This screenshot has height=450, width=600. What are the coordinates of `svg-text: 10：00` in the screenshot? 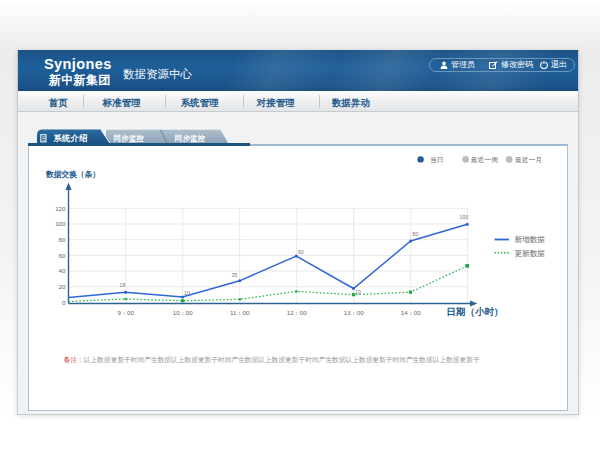 It's located at (184, 312).